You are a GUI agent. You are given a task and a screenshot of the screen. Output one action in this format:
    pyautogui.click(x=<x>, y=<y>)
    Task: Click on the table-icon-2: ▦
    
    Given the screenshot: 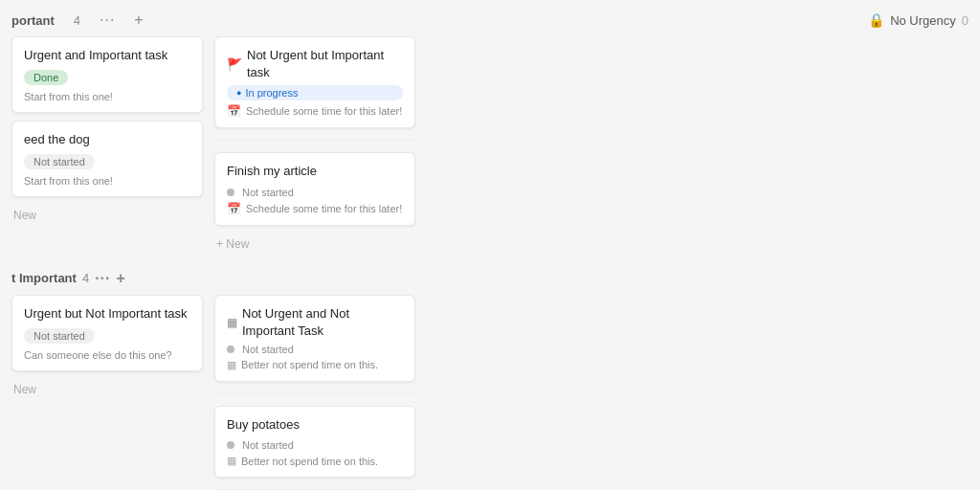 What is the action you would take?
    pyautogui.click(x=232, y=366)
    